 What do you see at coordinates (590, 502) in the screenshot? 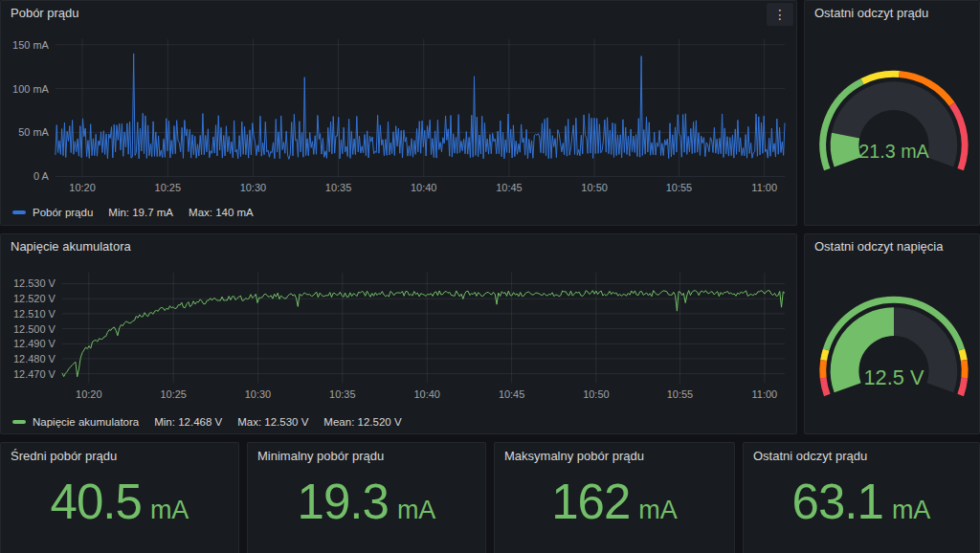
I see `stat-number: 162` at bounding box center [590, 502].